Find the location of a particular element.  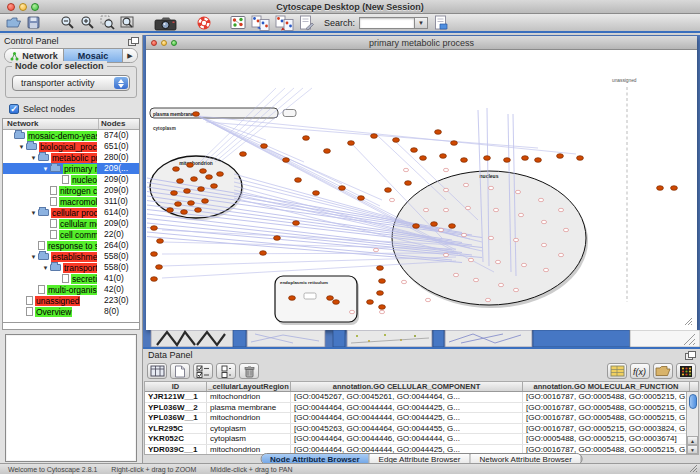

select-all-attributes-button is located at coordinates (203, 371).